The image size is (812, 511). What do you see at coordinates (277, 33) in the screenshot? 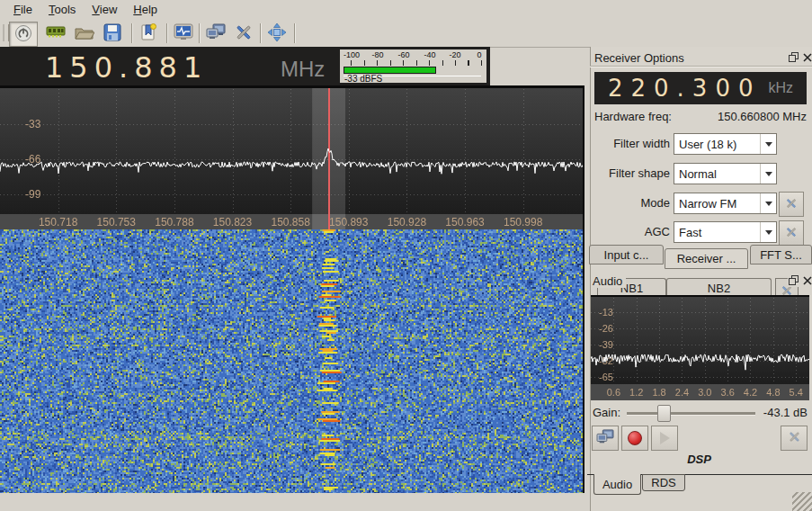
I see `fullscreen-move-button` at bounding box center [277, 33].